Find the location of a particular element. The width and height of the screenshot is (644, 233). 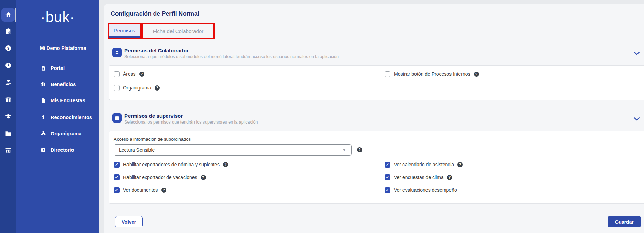

page-title: Configuración de Perfil Normal is located at coordinates (155, 14).